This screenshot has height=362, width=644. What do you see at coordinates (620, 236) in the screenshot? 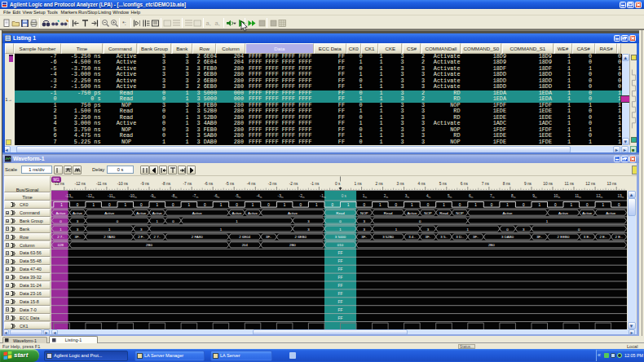
I see `svg-text: 2 E..` at bounding box center [620, 236].